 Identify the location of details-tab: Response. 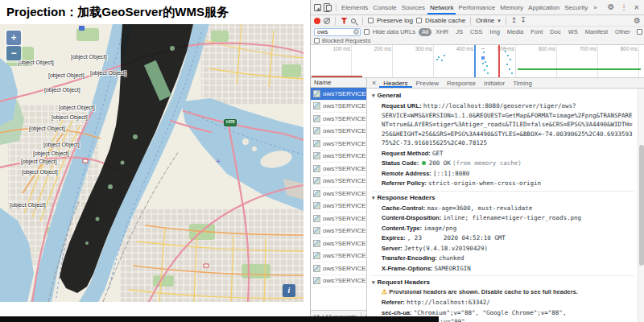
(461, 83).